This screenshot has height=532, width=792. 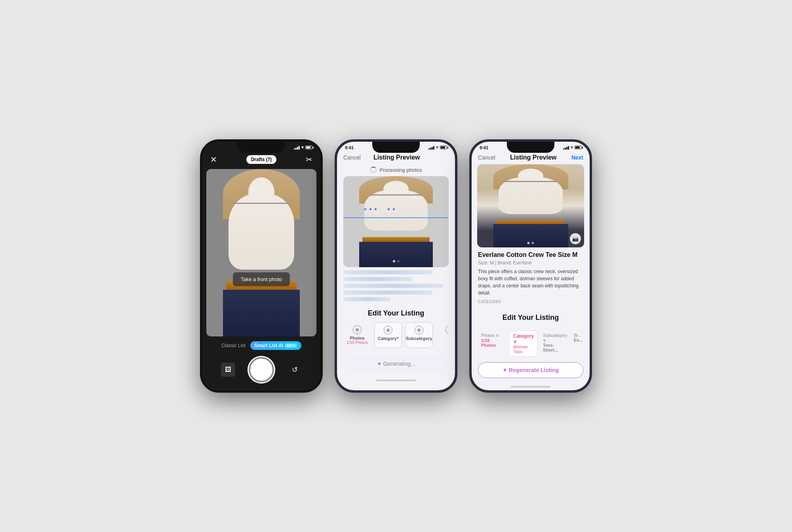 I want to click on listing-tabs-3: Photos ∨ 1/16 Photos Category ∨ Women To…, so click(x=531, y=344).